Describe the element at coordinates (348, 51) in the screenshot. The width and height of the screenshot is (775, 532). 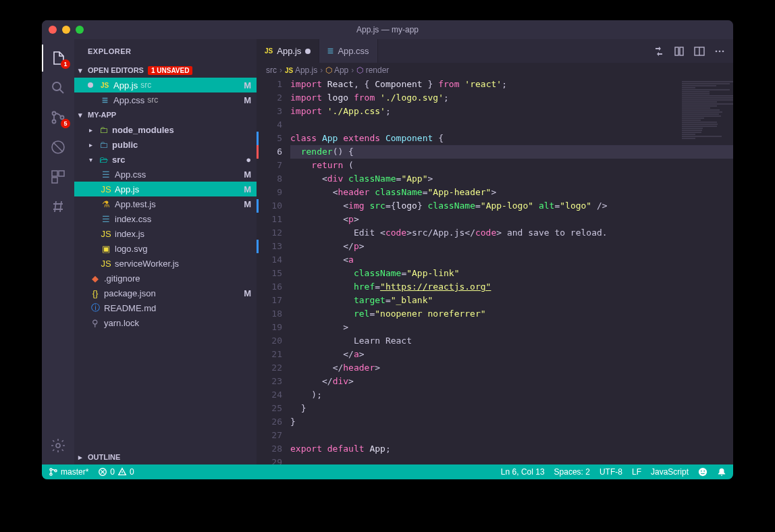
I see `editor-tab: ☰App.css` at that location.